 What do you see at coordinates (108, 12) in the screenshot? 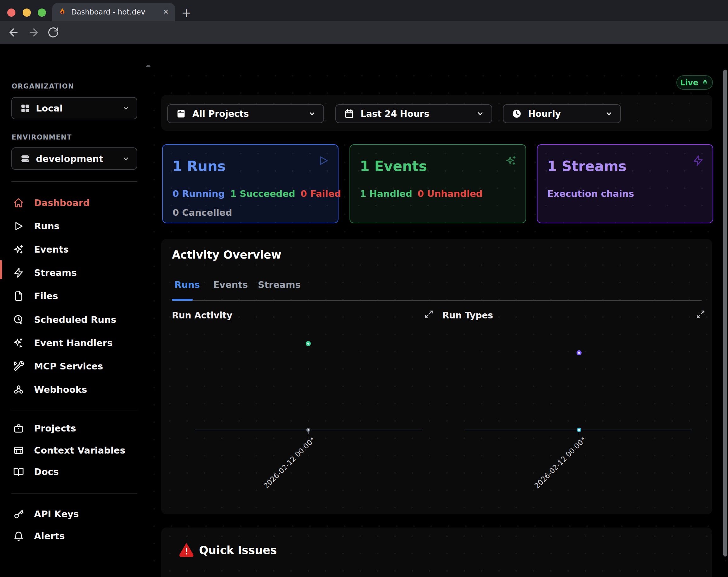
I see `tab-title: Dashboard - hot.dev` at bounding box center [108, 12].